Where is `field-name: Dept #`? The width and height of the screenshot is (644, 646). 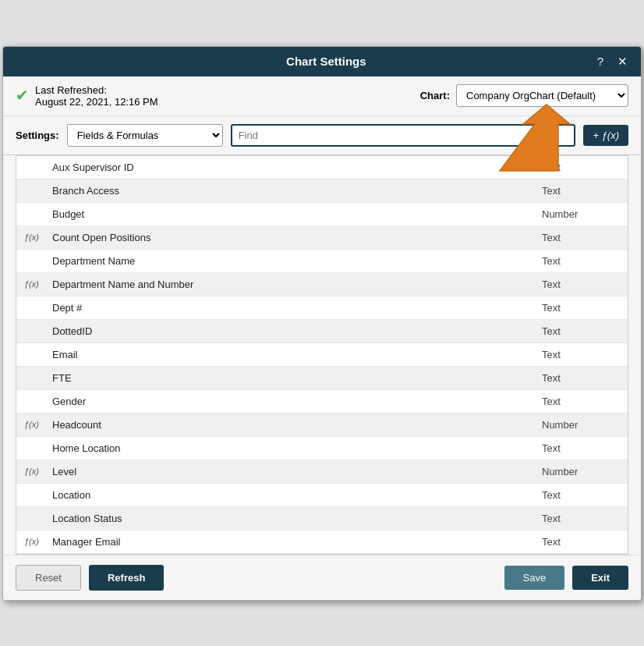 field-name: Dept # is located at coordinates (297, 307).